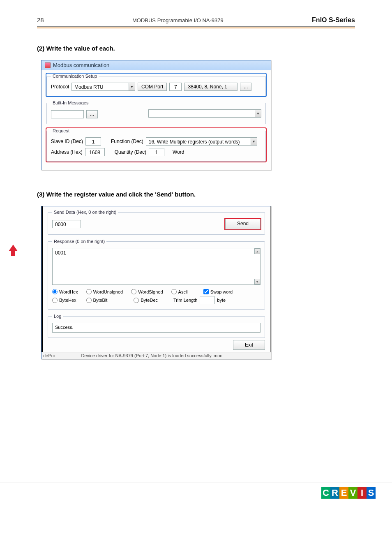  What do you see at coordinates (156, 274) in the screenshot?
I see `response-fieldset: Response (0 on the right) 0001 ▲ ▼ WordH…` at bounding box center [156, 274].